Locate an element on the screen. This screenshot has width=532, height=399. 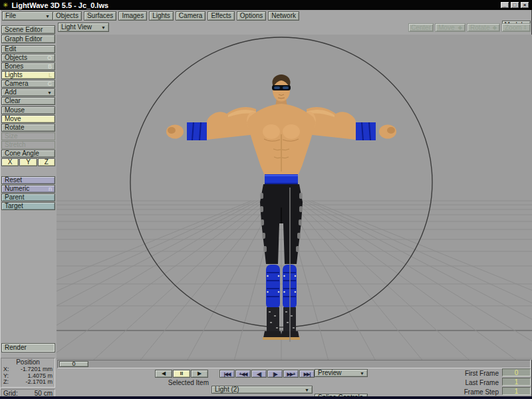
edit-lights-label: Lights is located at coordinates (13, 75).